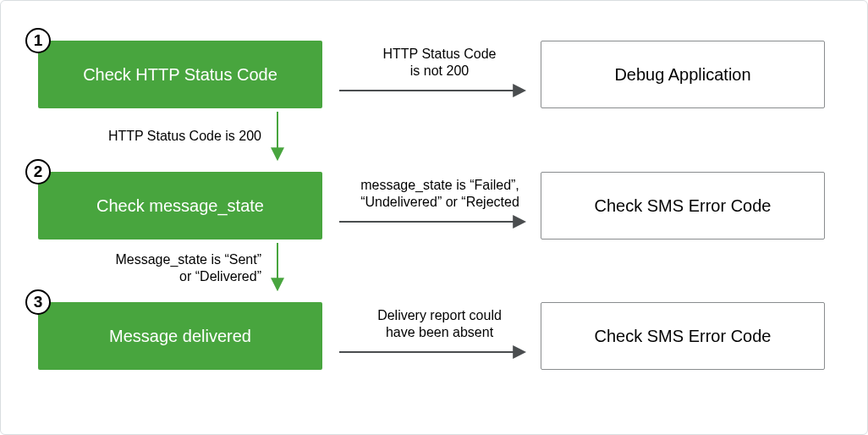  I want to click on step-box-1-title: Check HTTP Status Code, so click(180, 74).